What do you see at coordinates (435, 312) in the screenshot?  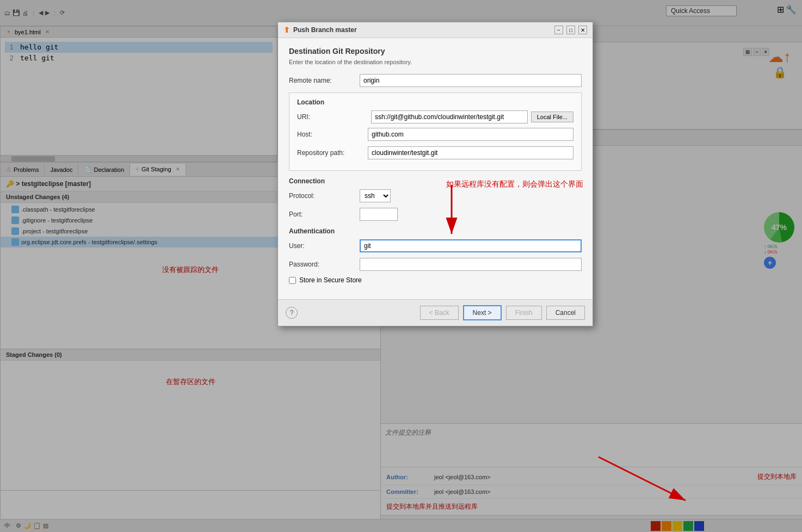 I see `dialog-footer: ? < Back Next > Finish Cancel` at bounding box center [435, 312].